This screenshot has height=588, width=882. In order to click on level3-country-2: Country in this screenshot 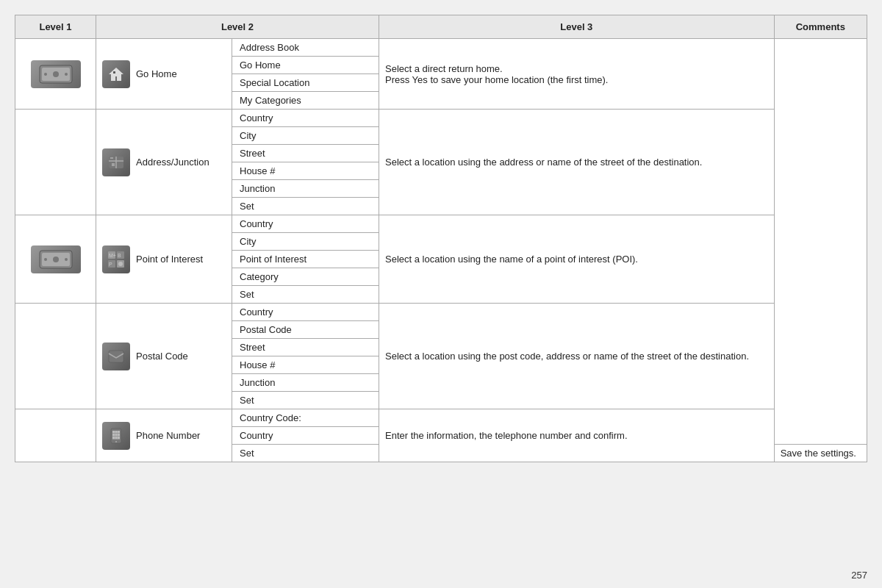, I will do `click(306, 224)`.